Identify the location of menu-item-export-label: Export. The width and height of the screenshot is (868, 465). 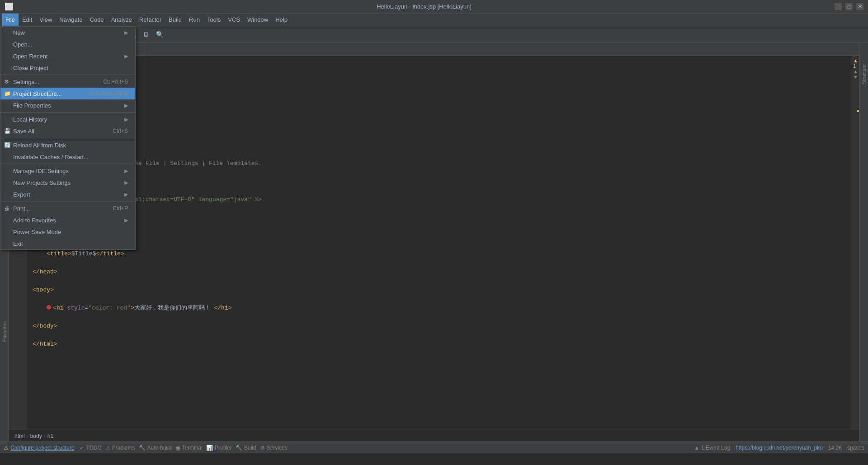
(22, 194).